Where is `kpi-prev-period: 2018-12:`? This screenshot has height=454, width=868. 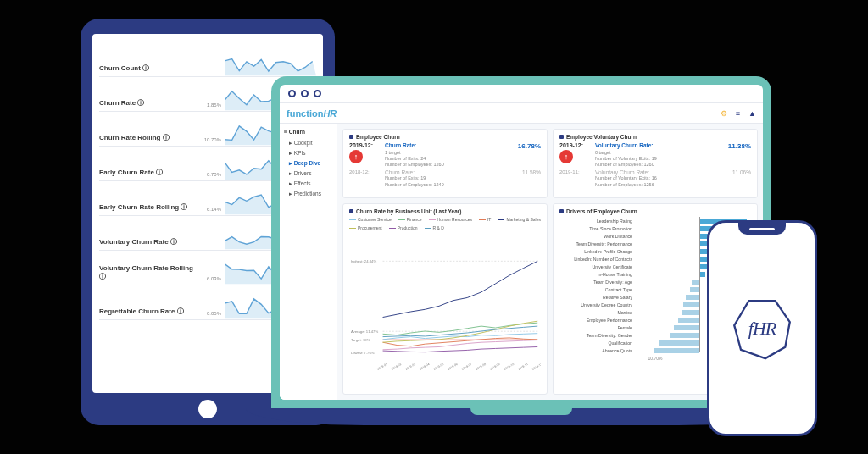
kpi-prev-period: 2018-12: is located at coordinates (364, 178).